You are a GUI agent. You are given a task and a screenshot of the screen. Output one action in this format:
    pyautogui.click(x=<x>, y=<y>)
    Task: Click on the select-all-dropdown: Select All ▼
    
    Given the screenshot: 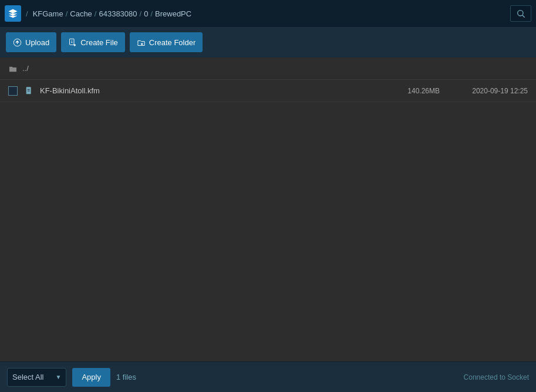 What is the action you would take?
    pyautogui.click(x=36, y=377)
    